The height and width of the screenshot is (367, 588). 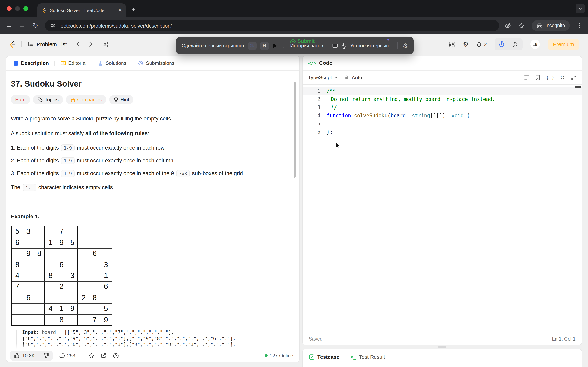 I want to click on new-tab-button: +, so click(x=134, y=10).